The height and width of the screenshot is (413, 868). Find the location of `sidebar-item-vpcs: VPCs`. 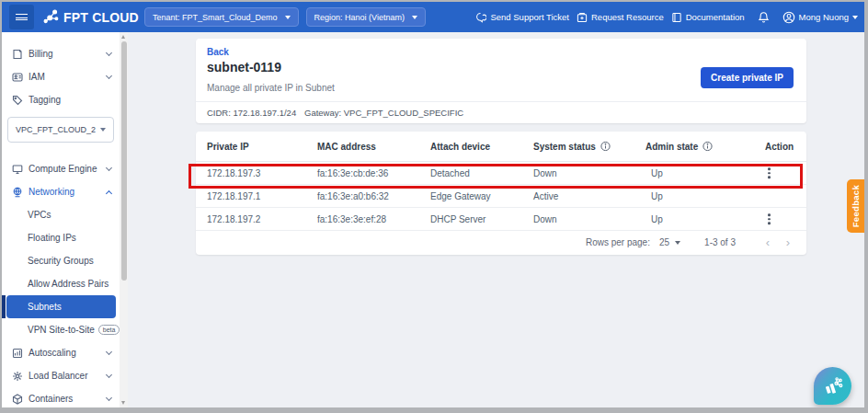

sidebar-item-vpcs: VPCs is located at coordinates (61, 215).